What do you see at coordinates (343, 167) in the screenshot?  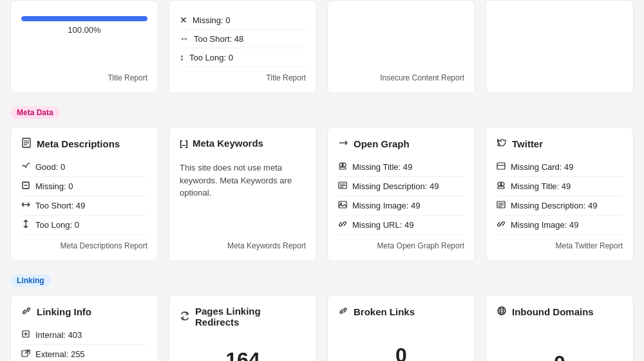 I see `og-title-icon` at bounding box center [343, 167].